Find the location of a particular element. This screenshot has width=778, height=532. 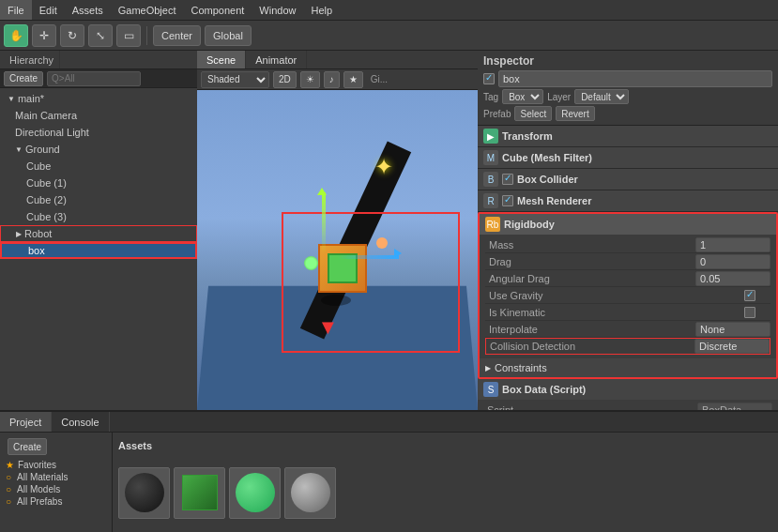

space-button: Global is located at coordinates (228, 36).